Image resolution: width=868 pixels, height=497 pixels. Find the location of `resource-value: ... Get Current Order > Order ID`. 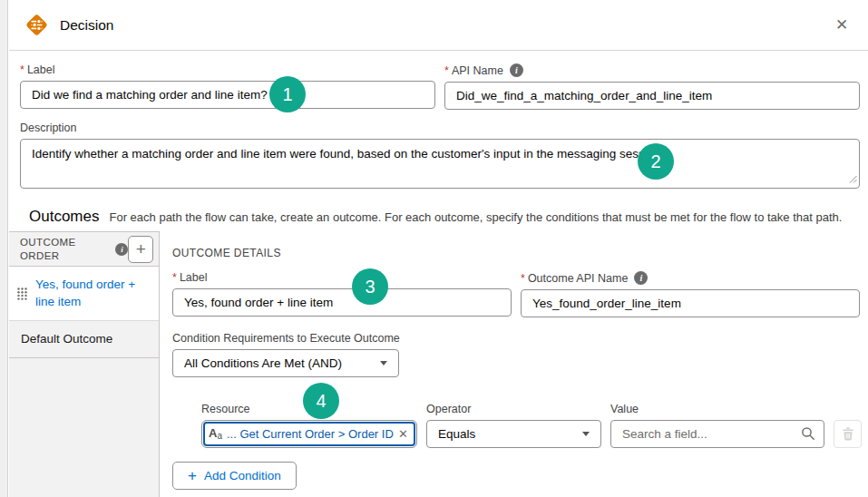

resource-value: ... Get Current Order > Order ID is located at coordinates (310, 434).